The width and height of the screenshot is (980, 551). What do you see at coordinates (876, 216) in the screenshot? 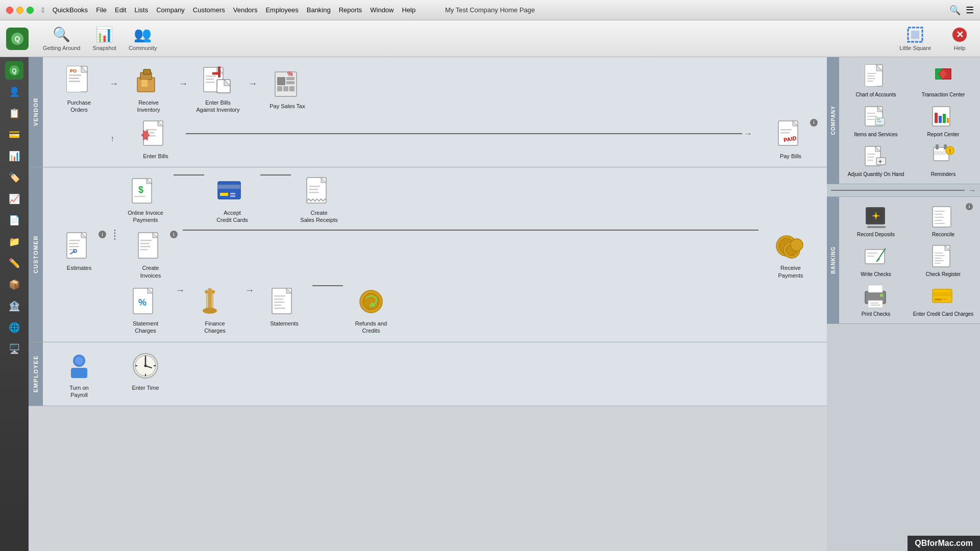
I see `record-deposits-icon` at bounding box center [876, 216].